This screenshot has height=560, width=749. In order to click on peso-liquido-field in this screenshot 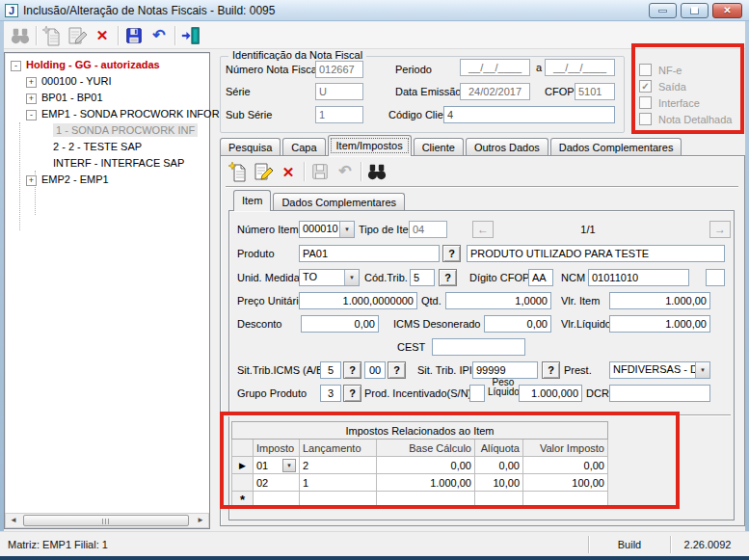, I will do `click(550, 393)`.